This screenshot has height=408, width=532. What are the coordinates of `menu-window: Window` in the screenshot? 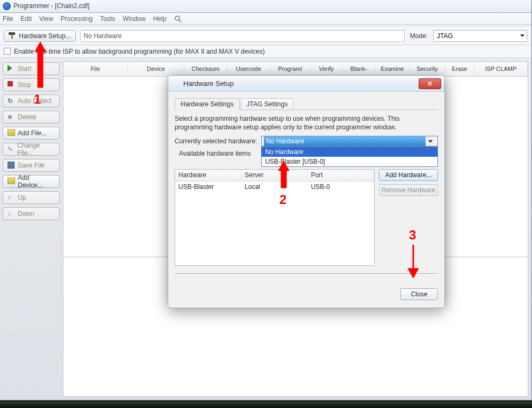 It's located at (134, 19).